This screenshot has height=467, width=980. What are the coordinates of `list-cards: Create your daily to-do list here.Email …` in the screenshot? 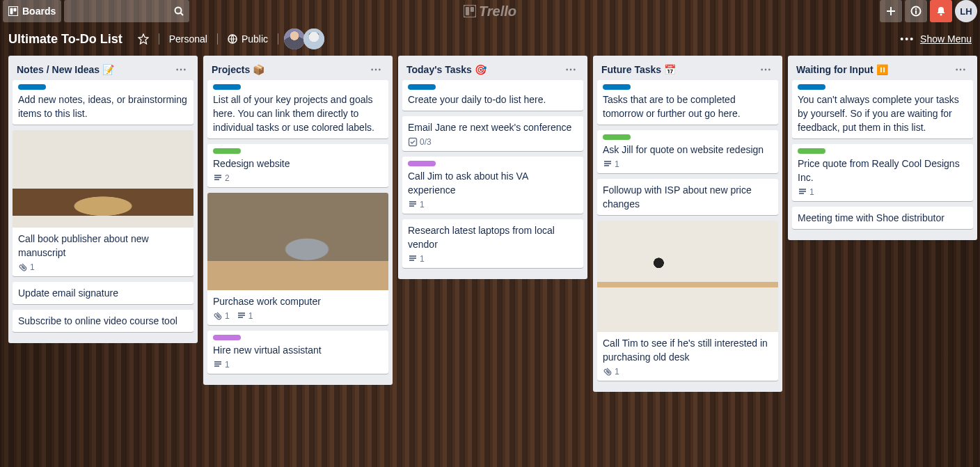 It's located at (493, 177).